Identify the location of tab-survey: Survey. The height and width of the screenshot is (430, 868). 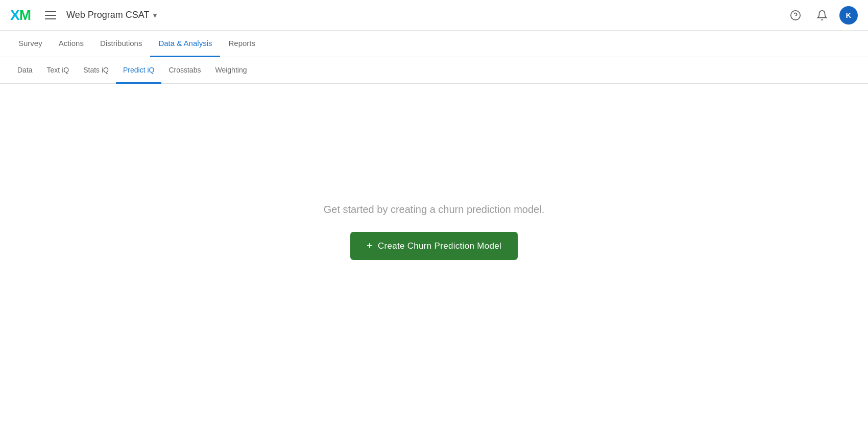
(31, 44).